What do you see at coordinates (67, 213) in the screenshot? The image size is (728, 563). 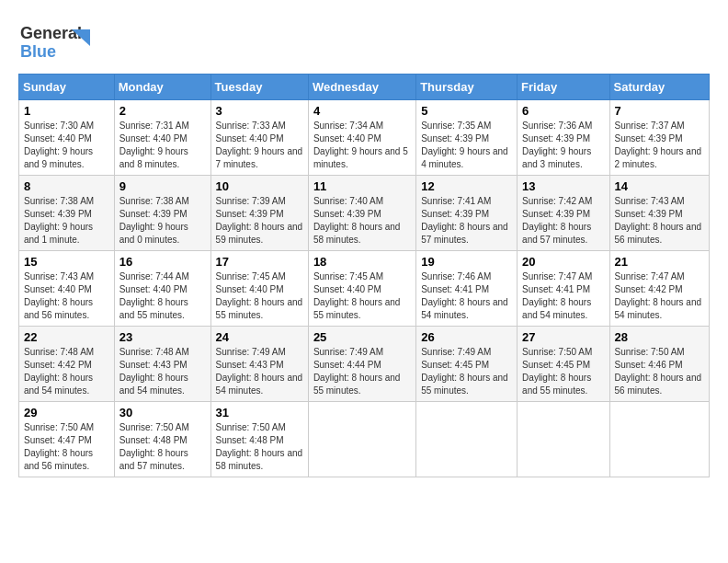 I see `calendar-cell: 8Sunrise: 7:38 AMSunset: 4:39 PMDaylight…` at bounding box center [67, 213].